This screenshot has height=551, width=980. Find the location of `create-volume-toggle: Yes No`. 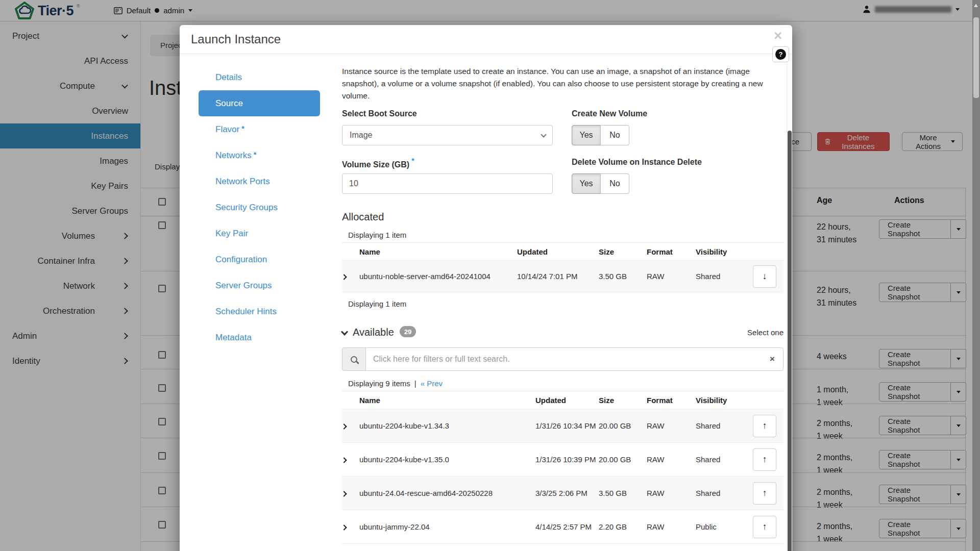

create-volume-toggle: Yes No is located at coordinates (669, 135).